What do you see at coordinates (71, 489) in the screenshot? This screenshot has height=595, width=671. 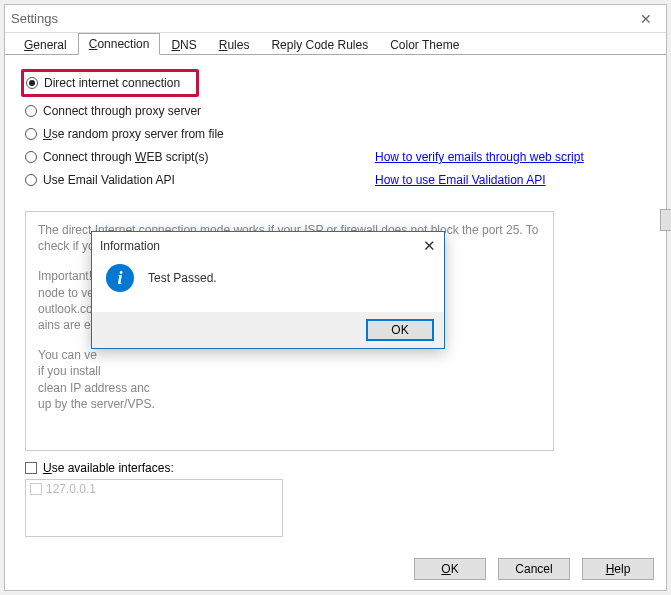 I see `interface-item-label: 127.0.0.1` at bounding box center [71, 489].